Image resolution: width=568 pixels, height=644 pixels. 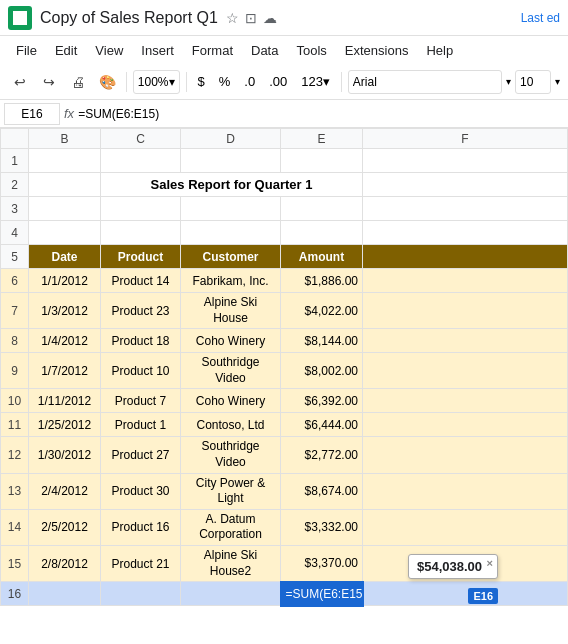 I want to click on cell-reference-input, so click(x=32, y=114).